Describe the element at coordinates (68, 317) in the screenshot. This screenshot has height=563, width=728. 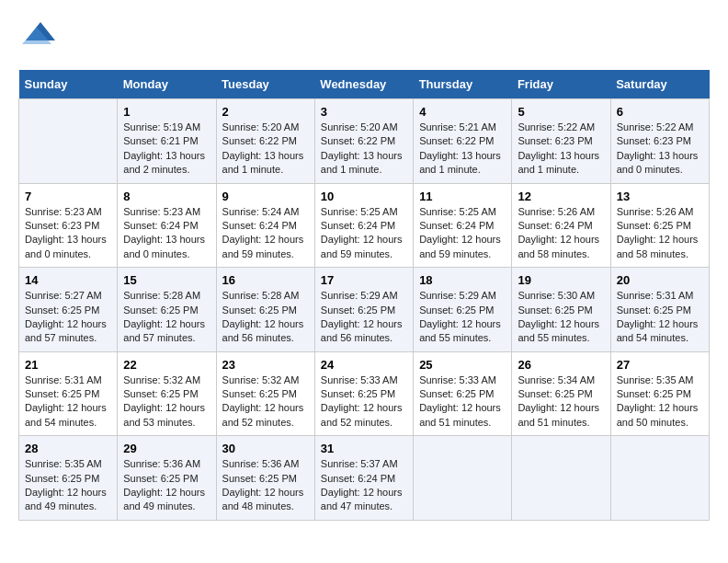
I see `day-info: Sunrise: 5:27 AM Sunset: 6:25 PM Dayligh…` at that location.